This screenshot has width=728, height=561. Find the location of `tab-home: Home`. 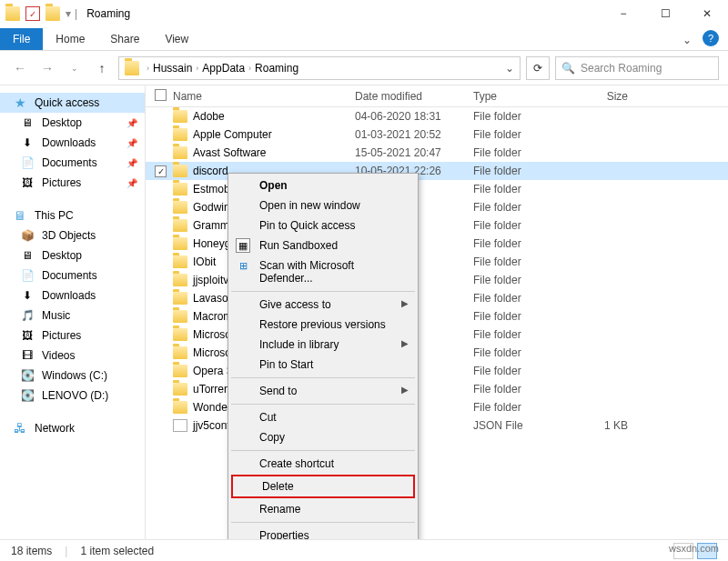

tab-home: Home is located at coordinates (70, 39).